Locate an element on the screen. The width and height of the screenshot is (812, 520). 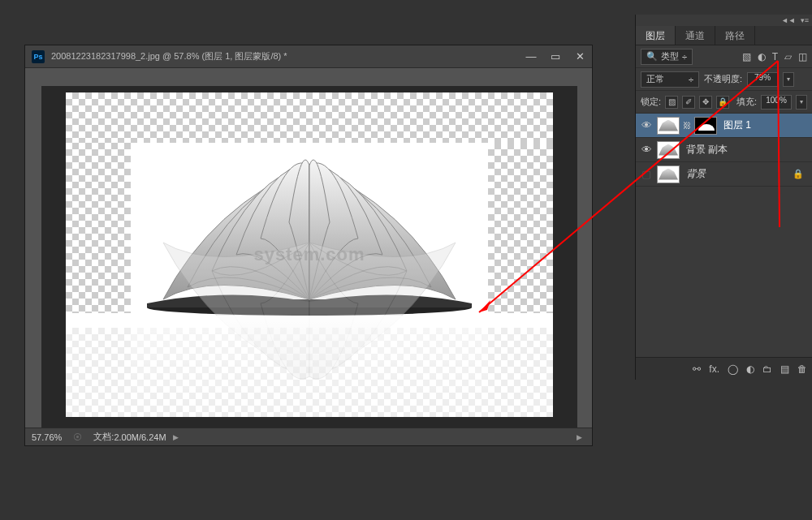
lock-position-icon: ✥ is located at coordinates (706, 102).